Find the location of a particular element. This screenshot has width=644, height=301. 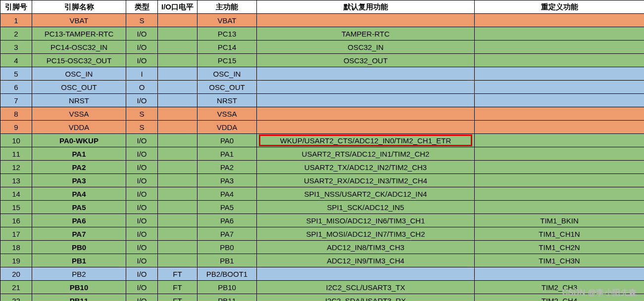

cell-main-func: PB0 is located at coordinates (227, 247).